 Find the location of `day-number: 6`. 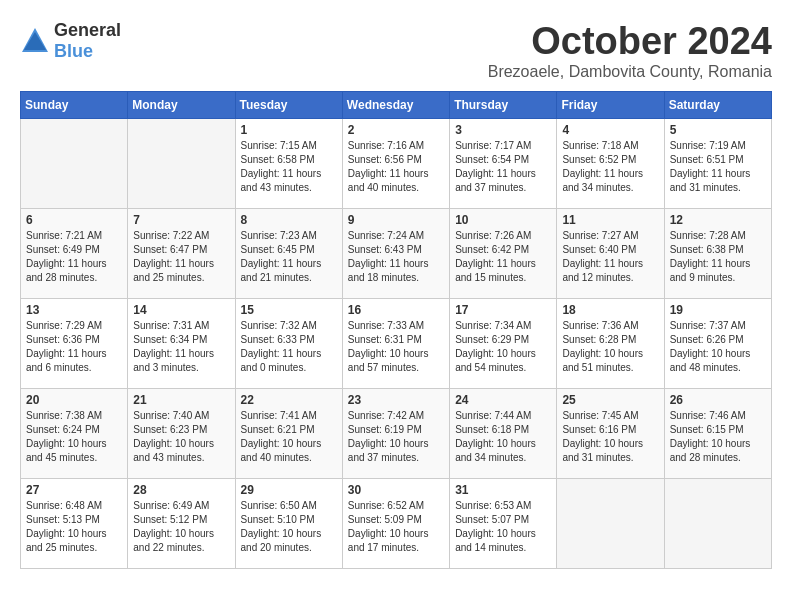

day-number: 6 is located at coordinates (74, 220).